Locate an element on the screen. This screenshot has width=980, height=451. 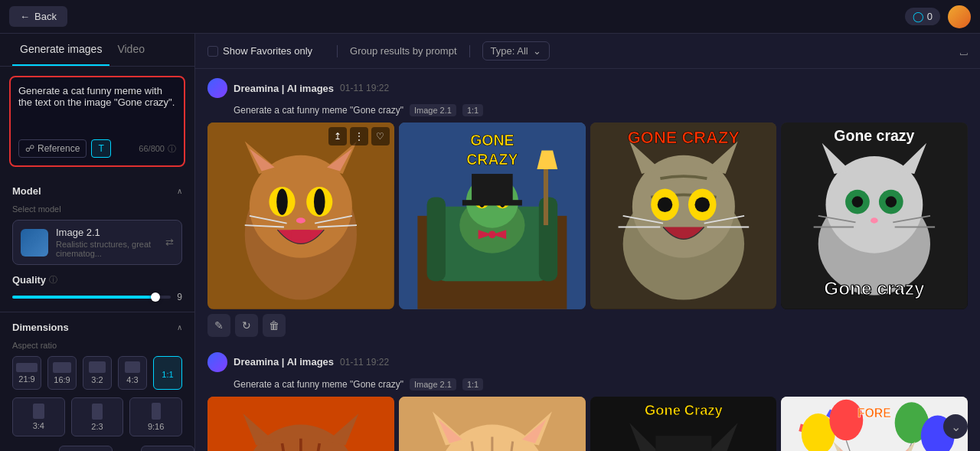
quality-info-icon: ⓘ is located at coordinates (54, 280).